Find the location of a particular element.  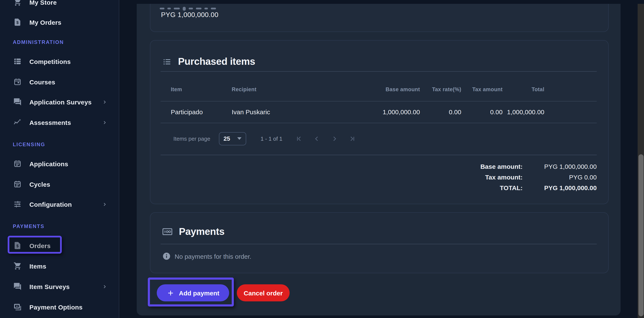

page-range-label: 1 - 1 of 1 is located at coordinates (272, 139).